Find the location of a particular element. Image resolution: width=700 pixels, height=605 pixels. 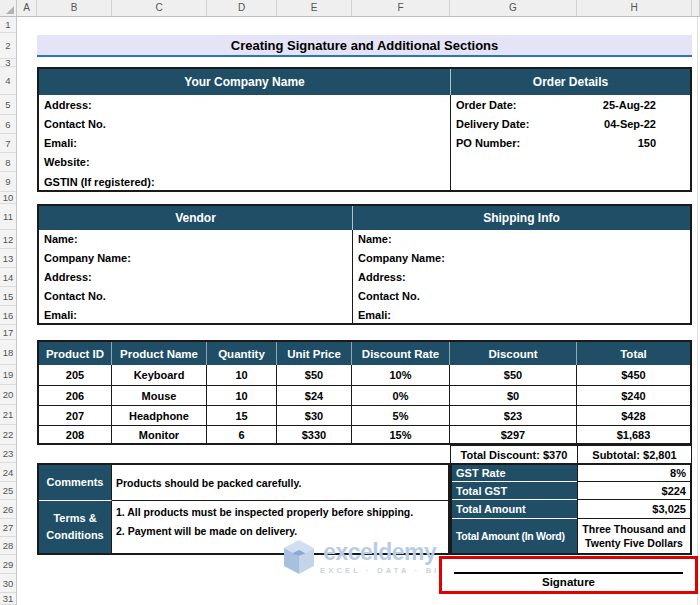

order-detail-row: PO Number:150 is located at coordinates (570, 144).